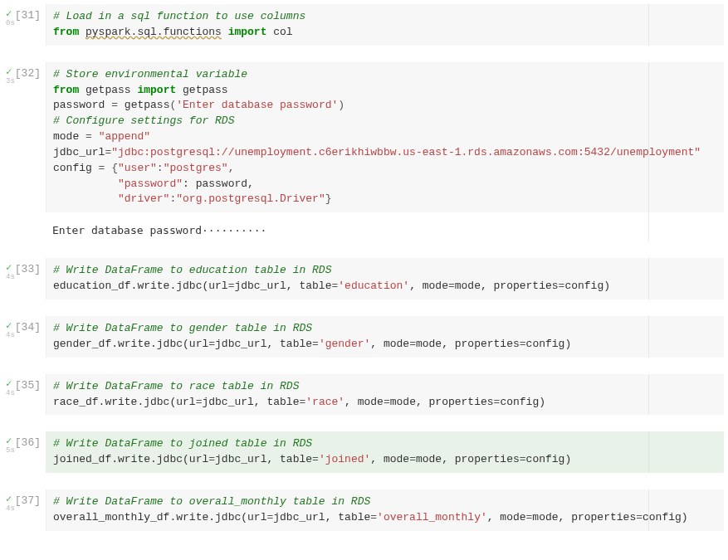 The image size is (728, 560). Describe the element at coordinates (10, 450) in the screenshot. I see `cell-exec-time: 5s` at that location.